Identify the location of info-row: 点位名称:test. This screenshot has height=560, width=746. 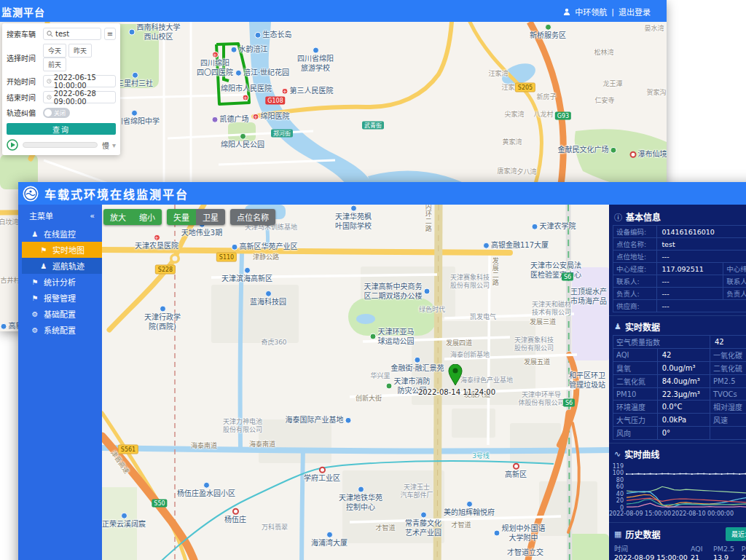
(680, 245).